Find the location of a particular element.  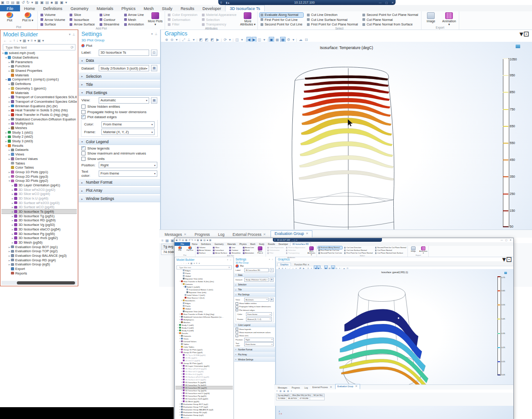

animation-button: Animation ▾ is located at coordinates (423, 250).